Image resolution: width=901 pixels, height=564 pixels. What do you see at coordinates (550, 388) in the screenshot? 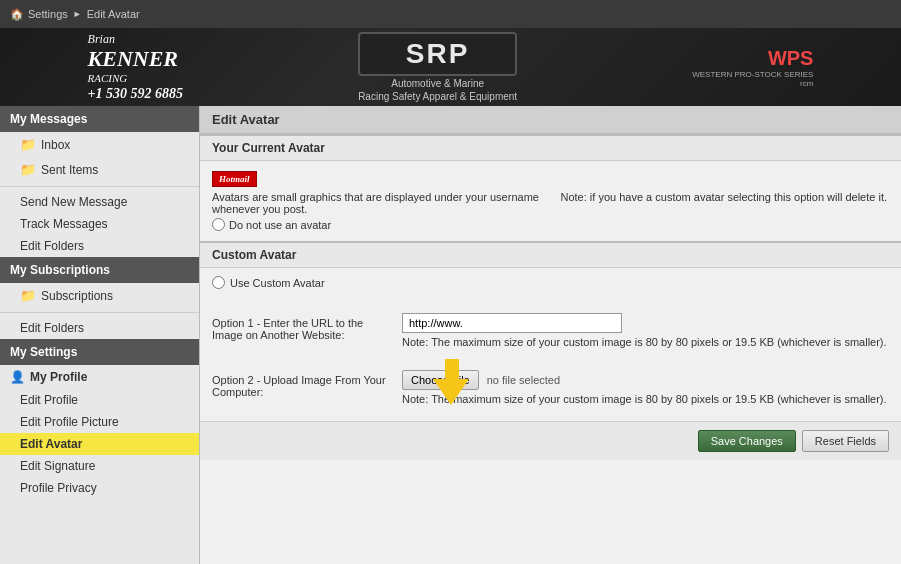
I see `option2-row: Option 2 - Upload Image From Your Comput…` at bounding box center [550, 388].